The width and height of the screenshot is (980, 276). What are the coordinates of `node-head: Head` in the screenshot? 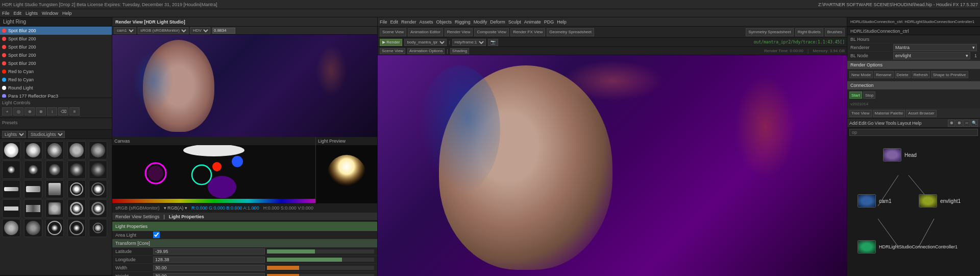 It's located at (900, 155).